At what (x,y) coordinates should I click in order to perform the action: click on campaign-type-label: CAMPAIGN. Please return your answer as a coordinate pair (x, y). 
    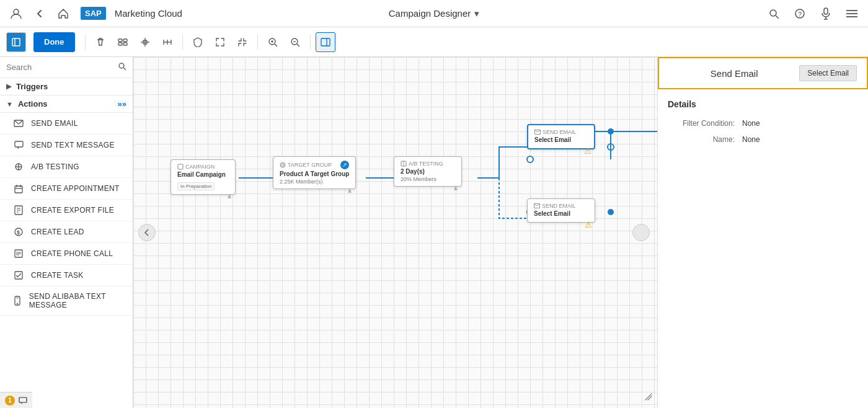
    Looking at the image, I should click on (203, 167).